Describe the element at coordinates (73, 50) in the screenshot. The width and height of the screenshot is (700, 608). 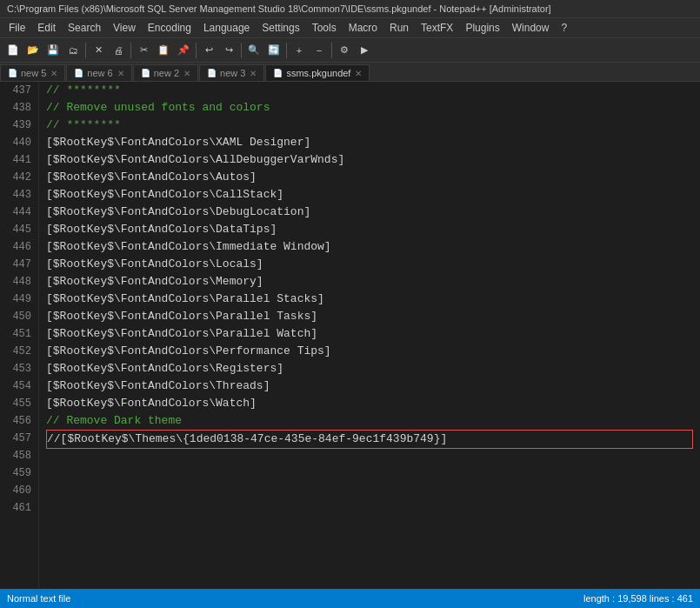
I see `save-all-btn: 🗂` at that location.